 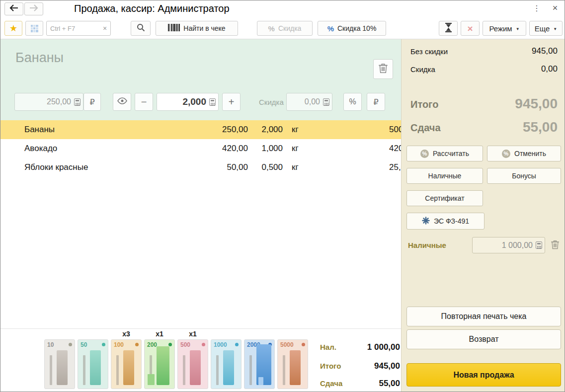 I want to click on bonuses-button: Бонусы, so click(x=524, y=176).